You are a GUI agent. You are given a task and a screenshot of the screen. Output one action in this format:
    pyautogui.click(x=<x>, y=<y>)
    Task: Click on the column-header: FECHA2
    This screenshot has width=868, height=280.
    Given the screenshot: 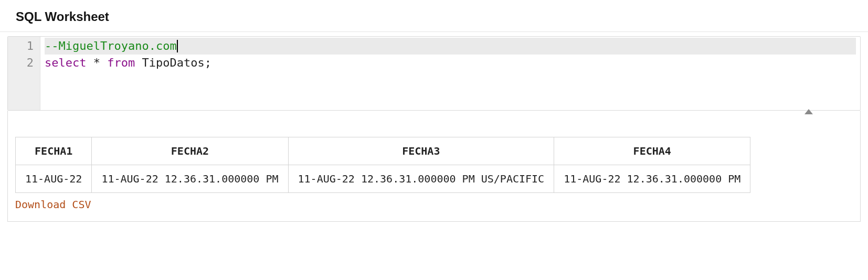 What is the action you would take?
    pyautogui.click(x=190, y=151)
    